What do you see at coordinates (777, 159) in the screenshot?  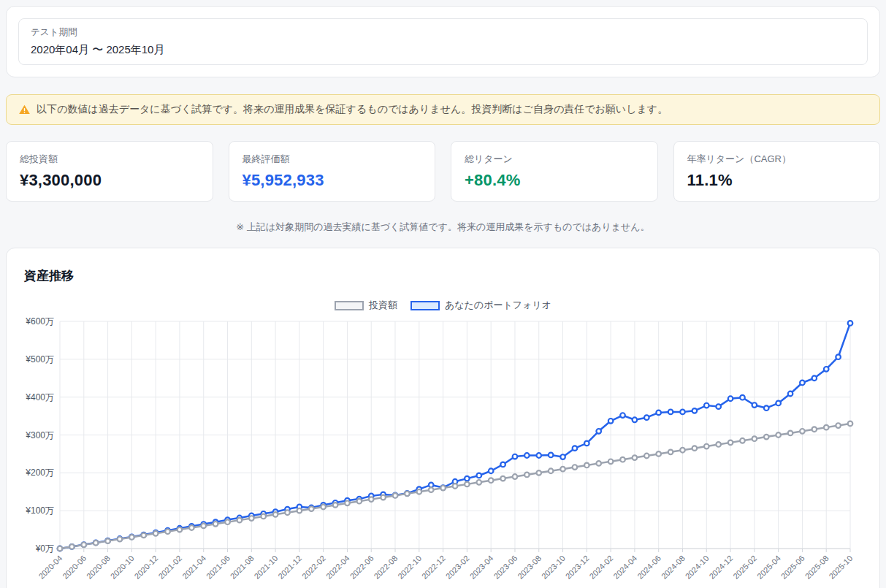 I see `stat-label: 年率リターン（CAGR）` at bounding box center [777, 159].